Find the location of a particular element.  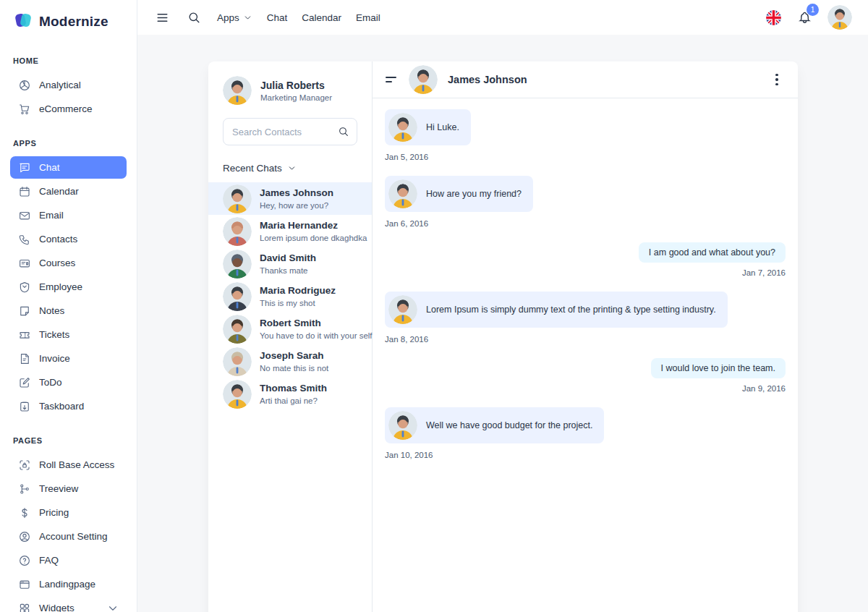

sidebar-item-label: Account Setting is located at coordinates (74, 537).